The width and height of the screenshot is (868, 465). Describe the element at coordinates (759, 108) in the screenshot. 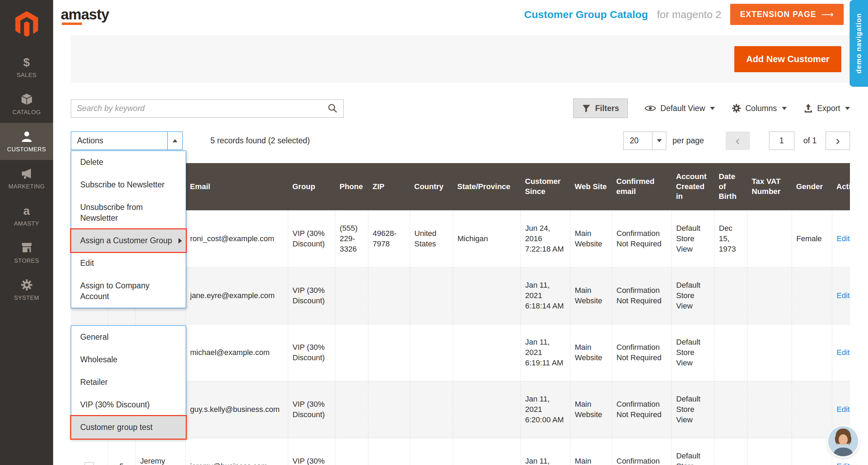

I see `columns-dropdown: Columns` at that location.